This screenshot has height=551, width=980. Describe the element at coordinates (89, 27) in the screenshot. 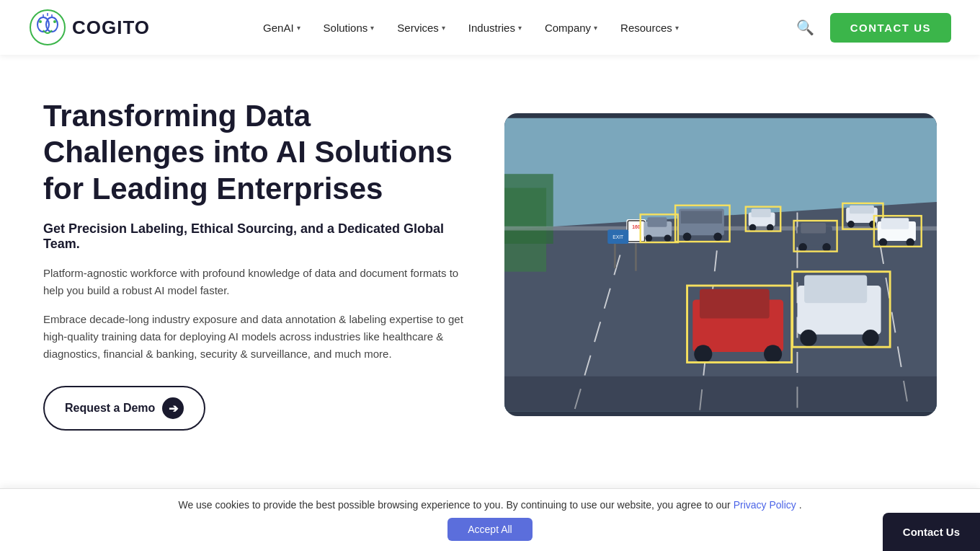

I see `logo-link: COGITO` at that location.